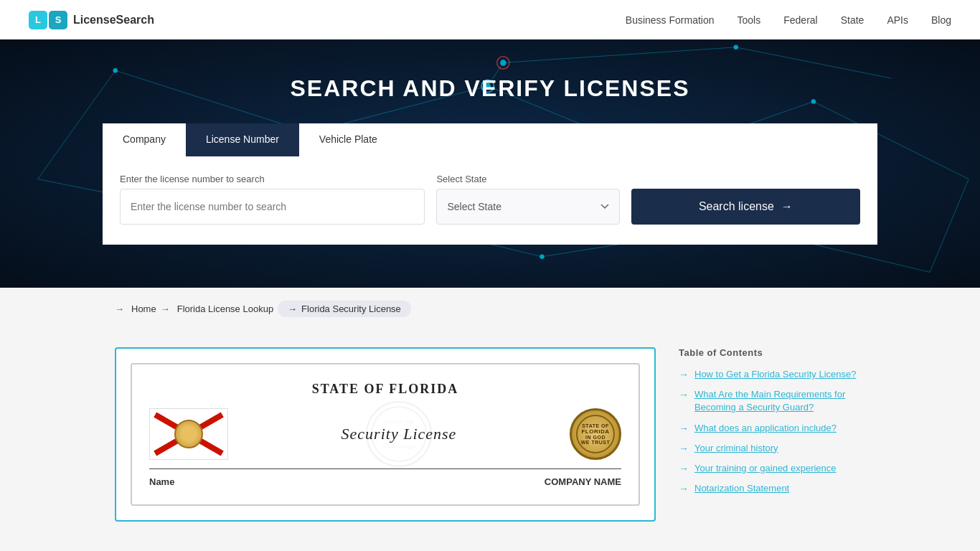 The image size is (980, 551). What do you see at coordinates (749, 20) in the screenshot?
I see `nav-tools: Tools` at bounding box center [749, 20].